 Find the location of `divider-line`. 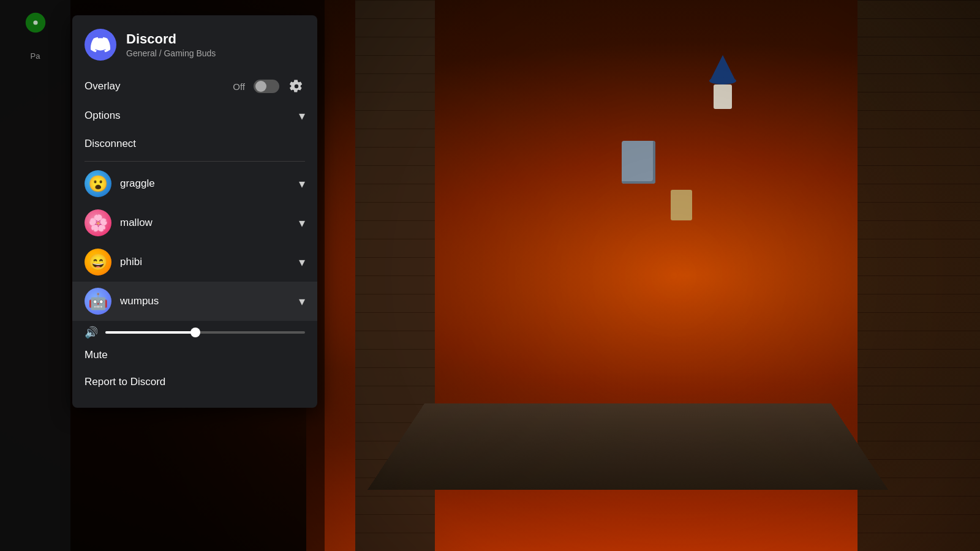

divider-line is located at coordinates (195, 162).